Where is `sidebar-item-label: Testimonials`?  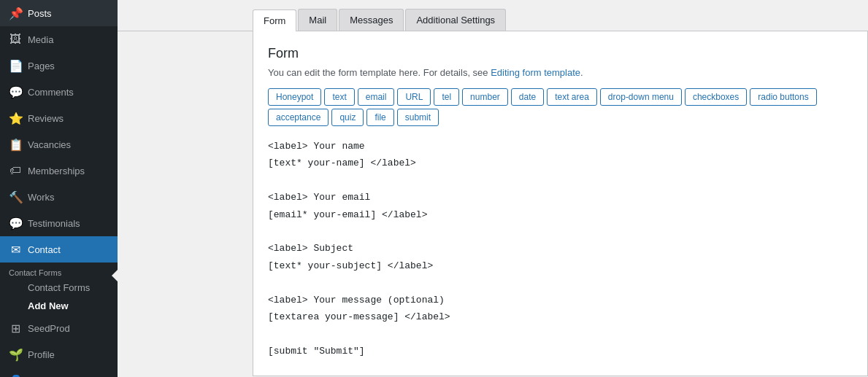 sidebar-item-label: Testimonials is located at coordinates (54, 223).